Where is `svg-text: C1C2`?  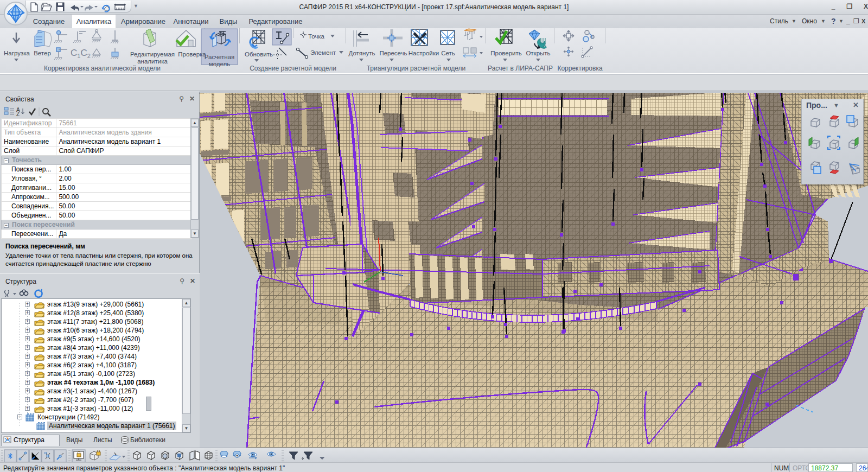 svg-text: C1C2 is located at coordinates (80, 53).